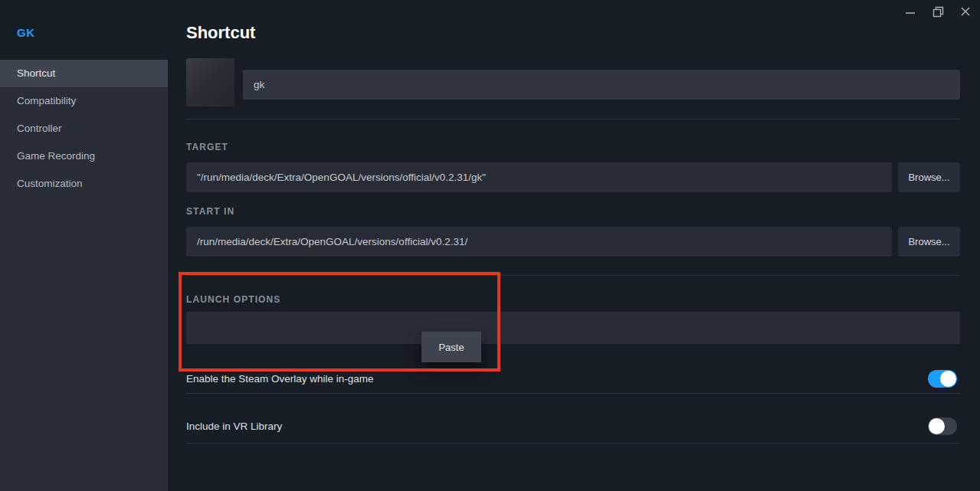  I want to click on shortcut-thumbnail-image, so click(210, 83).